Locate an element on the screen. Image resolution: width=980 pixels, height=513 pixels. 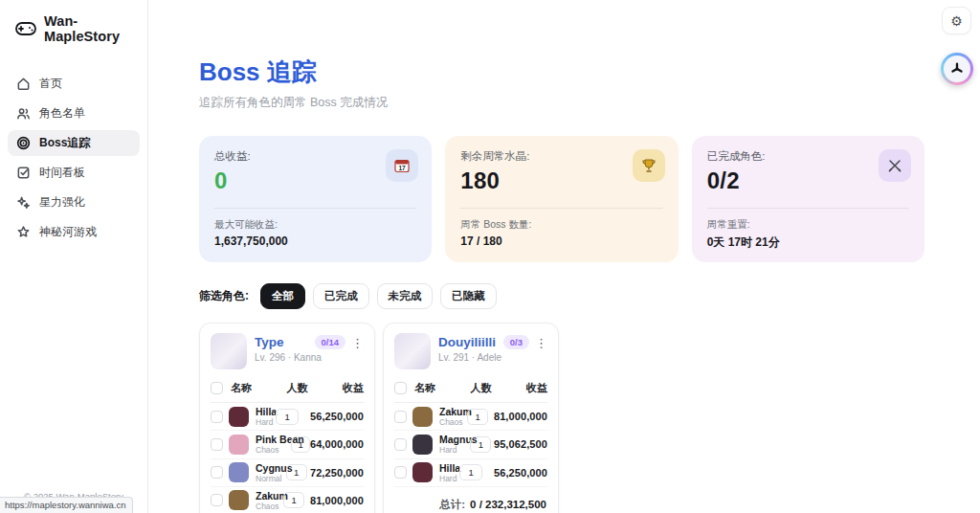
boss-name: Hilla is located at coordinates (450, 468).